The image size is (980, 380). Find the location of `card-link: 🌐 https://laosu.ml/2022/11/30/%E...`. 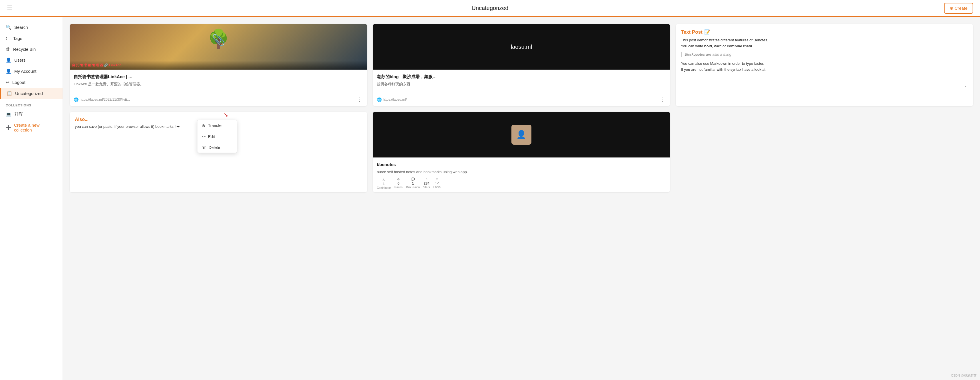

card-link: 🌐 https://laosu.ml/2022/11/30/%E... is located at coordinates (102, 100).